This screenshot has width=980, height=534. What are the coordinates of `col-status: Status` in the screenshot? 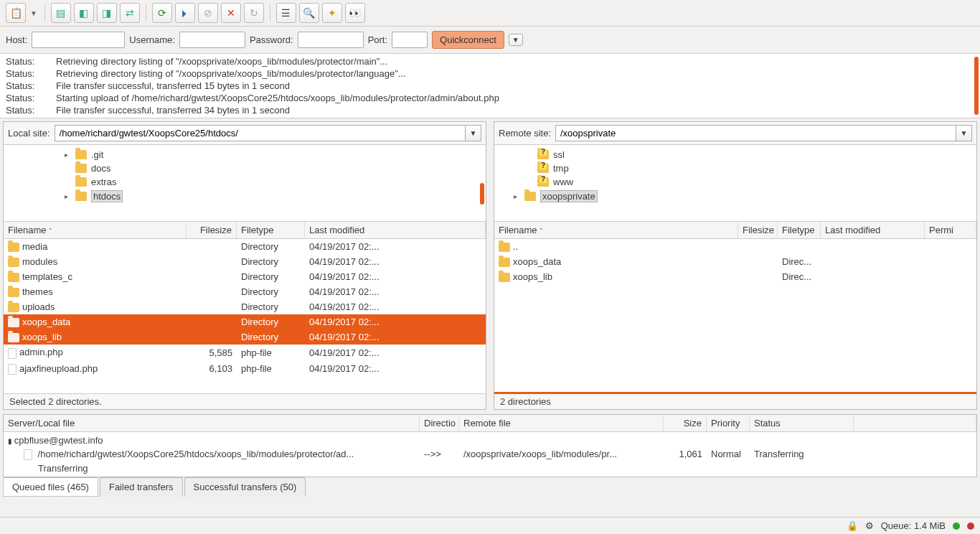 It's located at (802, 423).